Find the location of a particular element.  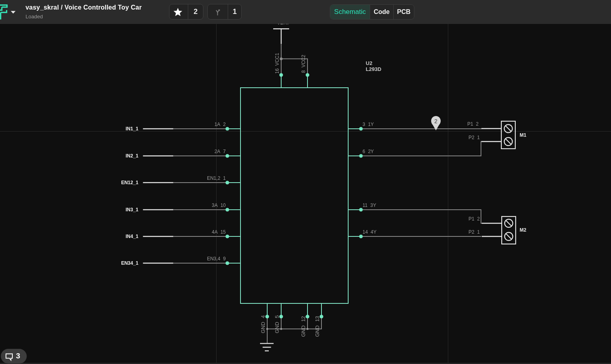

svg-text: M2 is located at coordinates (523, 230).